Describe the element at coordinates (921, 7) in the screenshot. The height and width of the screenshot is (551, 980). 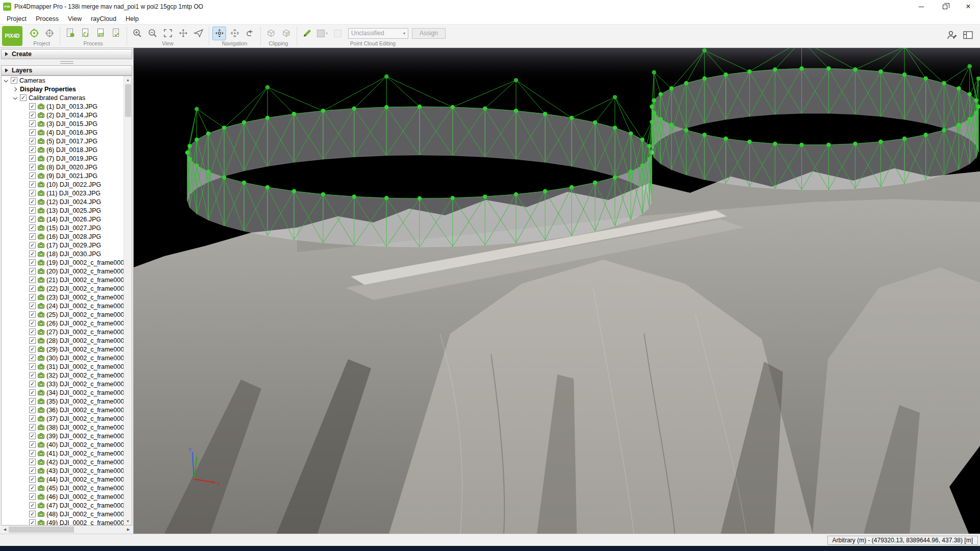
I see `minimize-button` at that location.